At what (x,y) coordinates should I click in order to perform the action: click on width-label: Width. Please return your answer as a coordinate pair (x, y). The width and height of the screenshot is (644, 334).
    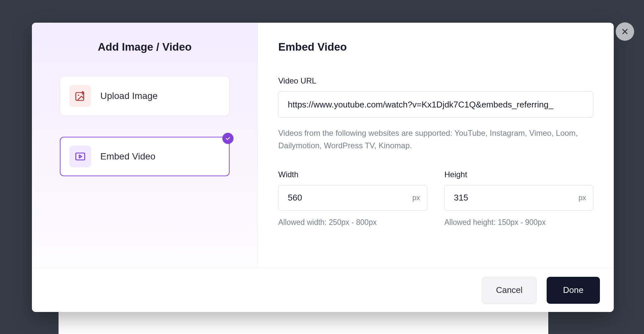
    Looking at the image, I should click on (353, 175).